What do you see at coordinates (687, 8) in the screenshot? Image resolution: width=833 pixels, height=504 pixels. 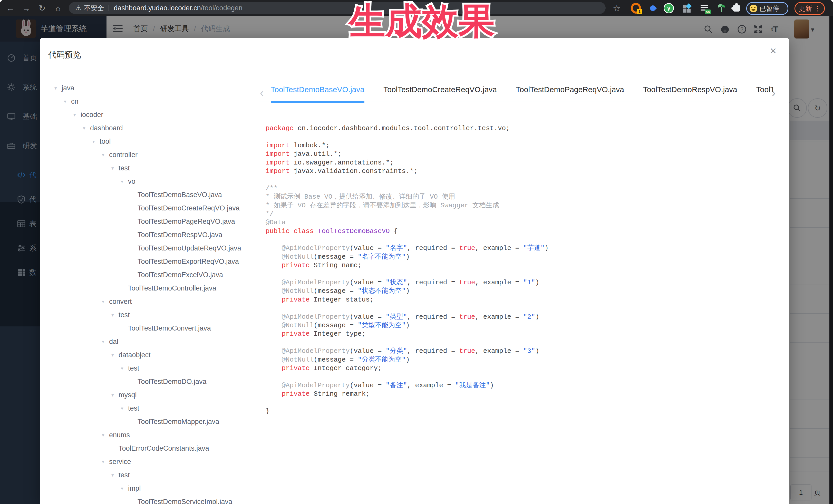 I see `extension-grid-icon` at bounding box center [687, 8].